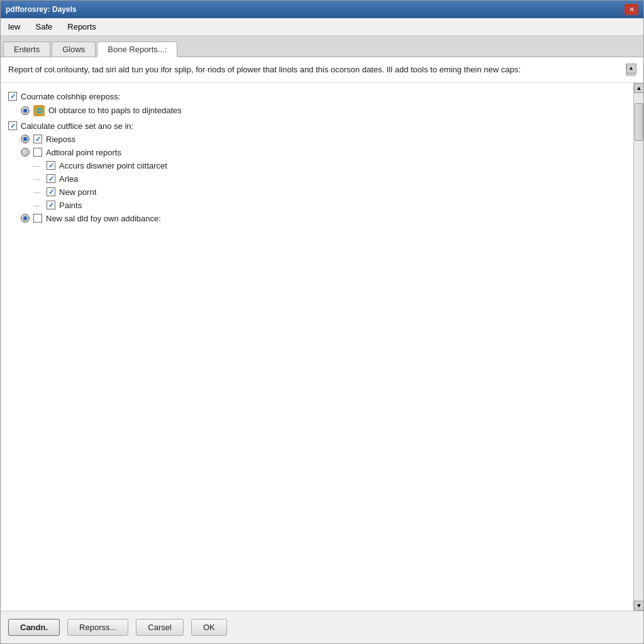  I want to click on radio-adtioral, so click(25, 152).